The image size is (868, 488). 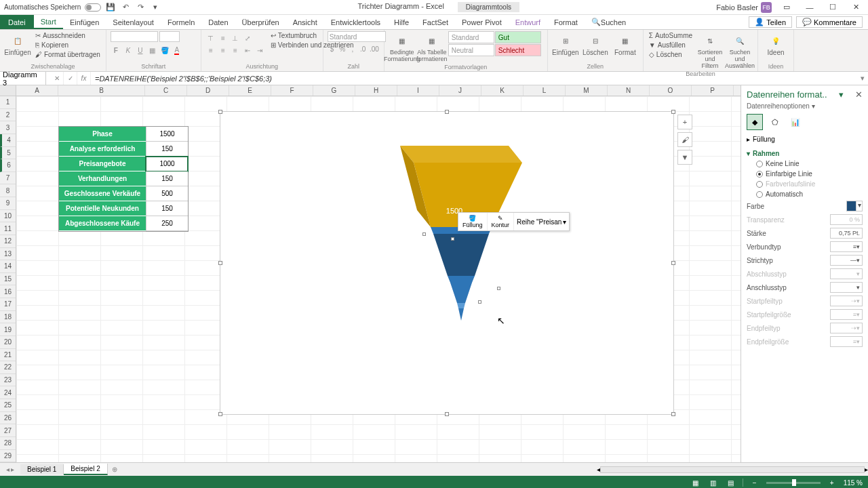 I want to click on col-L: L, so click(x=545, y=91).